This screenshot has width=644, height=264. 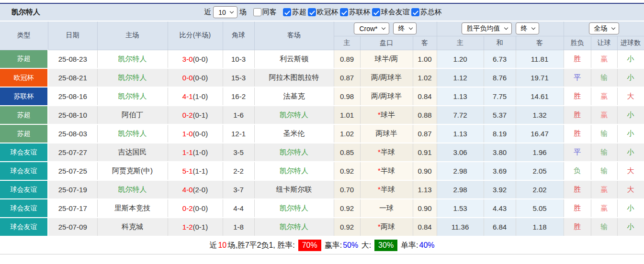 I want to click on date-cell: 25-08-21, so click(x=73, y=77).